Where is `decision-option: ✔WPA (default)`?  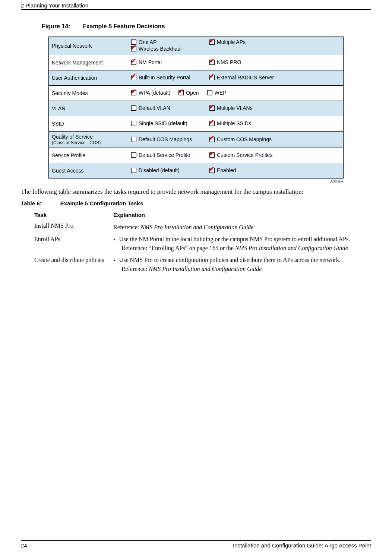 decision-option: ✔WPA (default) is located at coordinates (151, 93).